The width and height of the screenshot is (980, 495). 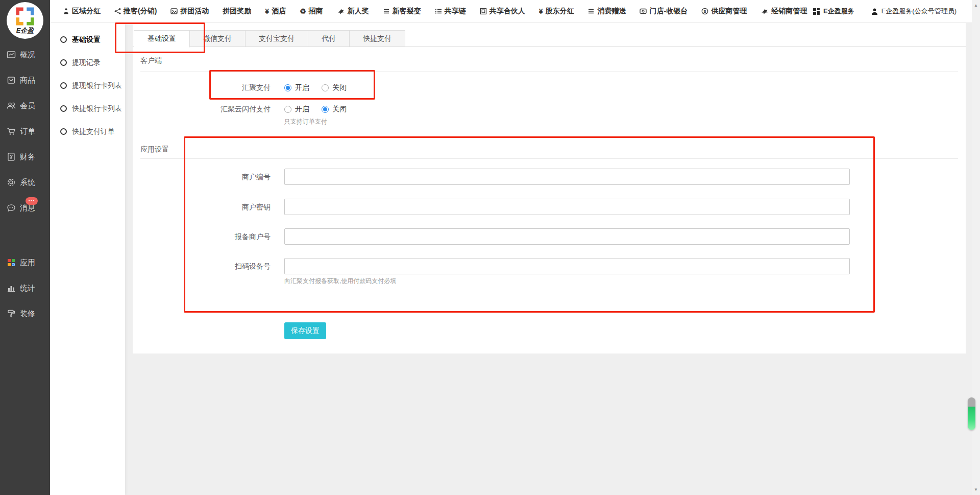 What do you see at coordinates (140, 11) in the screenshot?
I see `nav-label: 推客(分销)` at bounding box center [140, 11].